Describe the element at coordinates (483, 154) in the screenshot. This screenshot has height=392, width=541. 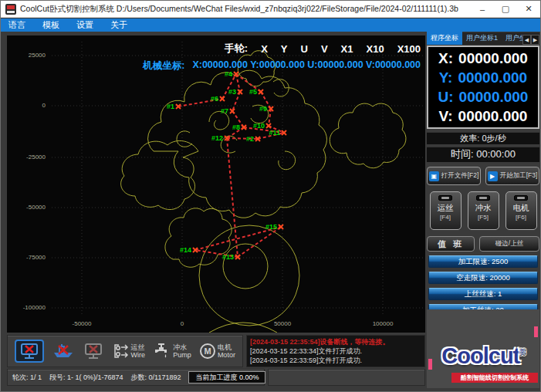
I see `time-readout: 时间: 00:00:00` at that location.